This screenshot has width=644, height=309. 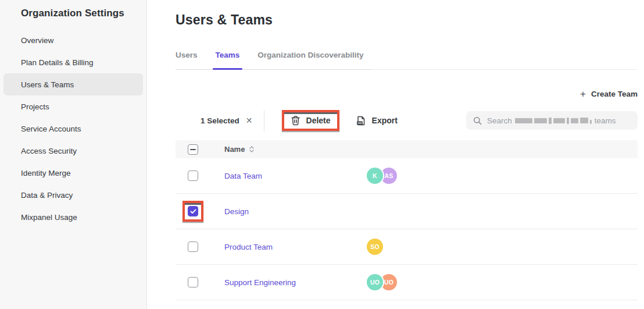 I want to click on create-team-button: + Create Team, so click(x=609, y=94).